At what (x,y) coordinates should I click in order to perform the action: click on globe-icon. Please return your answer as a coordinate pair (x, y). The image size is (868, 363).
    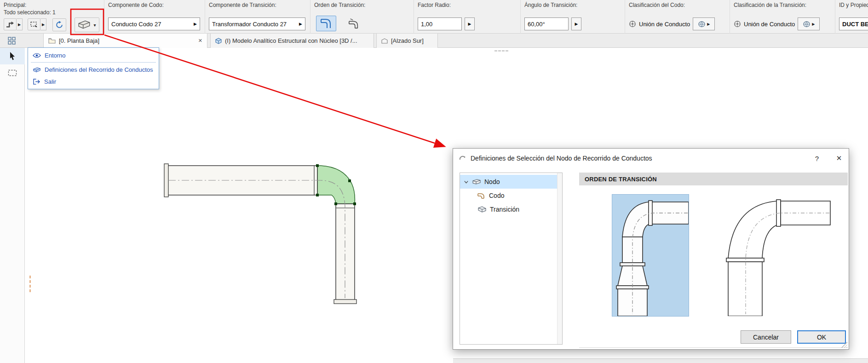
    Looking at the image, I should click on (702, 24).